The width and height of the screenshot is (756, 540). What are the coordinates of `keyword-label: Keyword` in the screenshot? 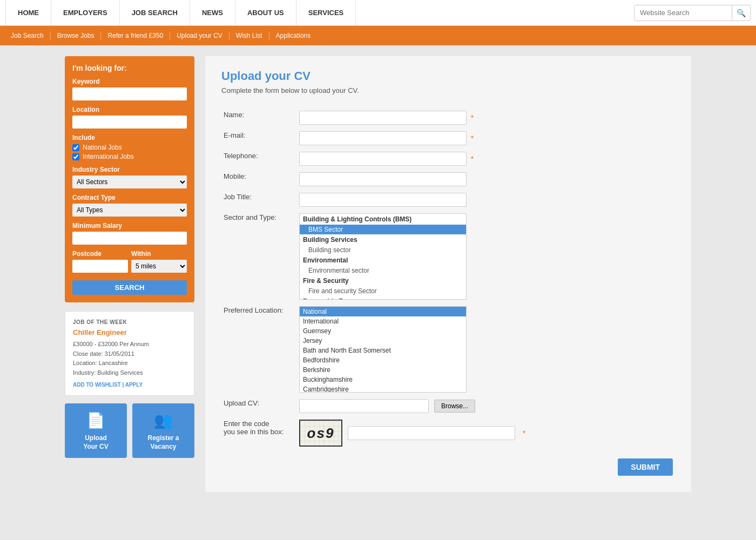 It's located at (130, 82).